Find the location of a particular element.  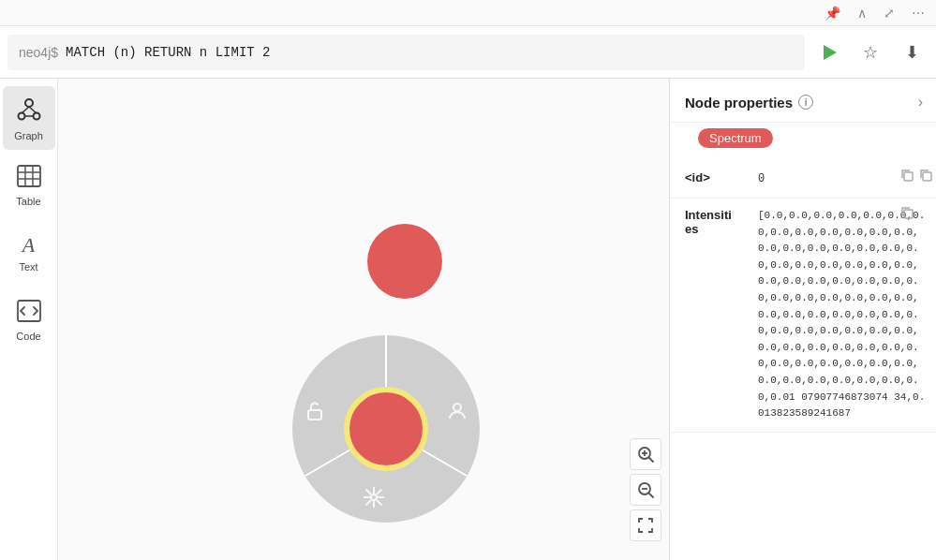

zoom-out-button is located at coordinates (646, 490).